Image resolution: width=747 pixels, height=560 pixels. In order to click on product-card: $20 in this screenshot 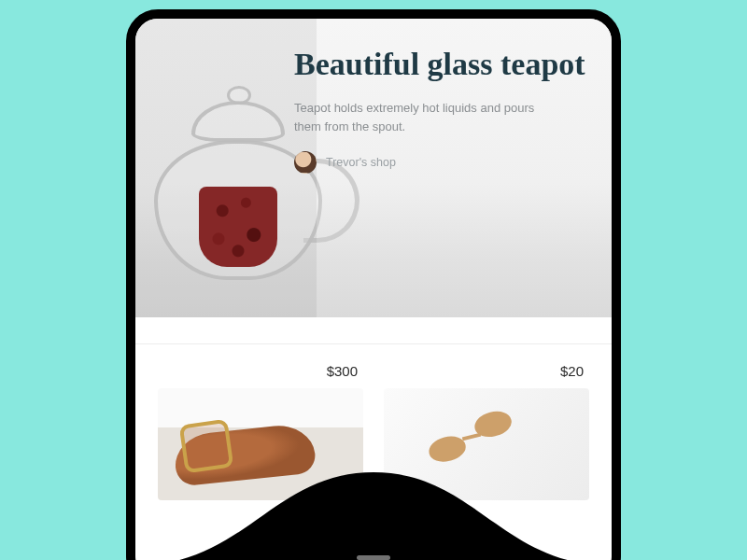, I will do `click(486, 429)`.